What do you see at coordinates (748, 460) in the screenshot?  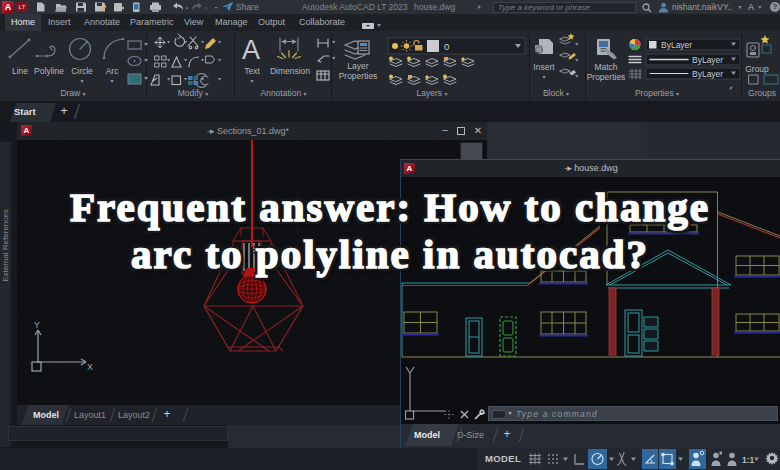 I see `svg-text: 1:1` at bounding box center [748, 460].